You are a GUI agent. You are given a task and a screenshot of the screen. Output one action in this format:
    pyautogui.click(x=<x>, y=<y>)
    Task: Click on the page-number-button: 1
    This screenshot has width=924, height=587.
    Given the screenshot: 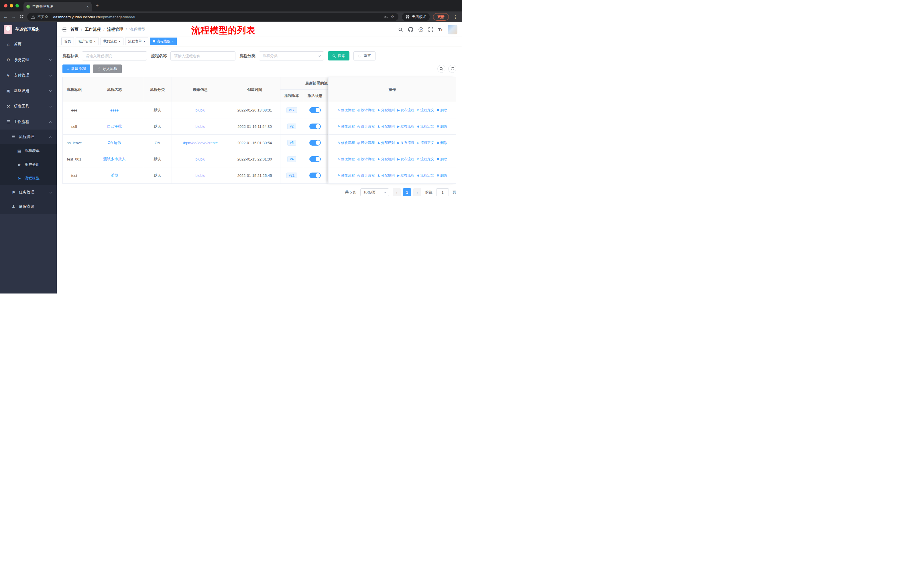 What is the action you would take?
    pyautogui.click(x=407, y=192)
    